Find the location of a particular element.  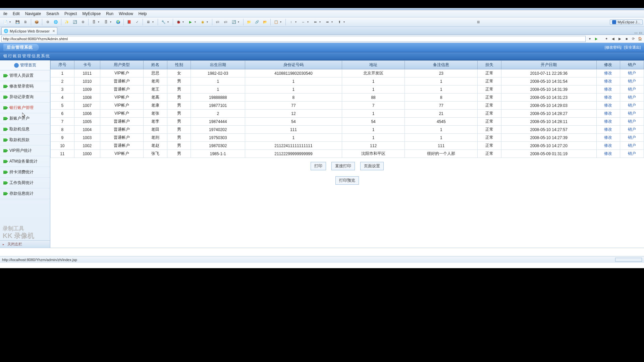

sidebar-home: 管理首页 is located at coordinates (25, 65).